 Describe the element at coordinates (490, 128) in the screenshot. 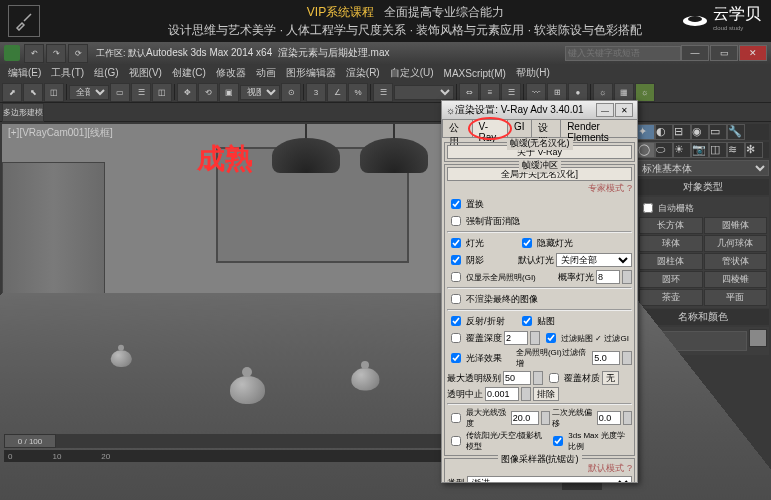

I see `tab-vray: V-Ray` at that location.